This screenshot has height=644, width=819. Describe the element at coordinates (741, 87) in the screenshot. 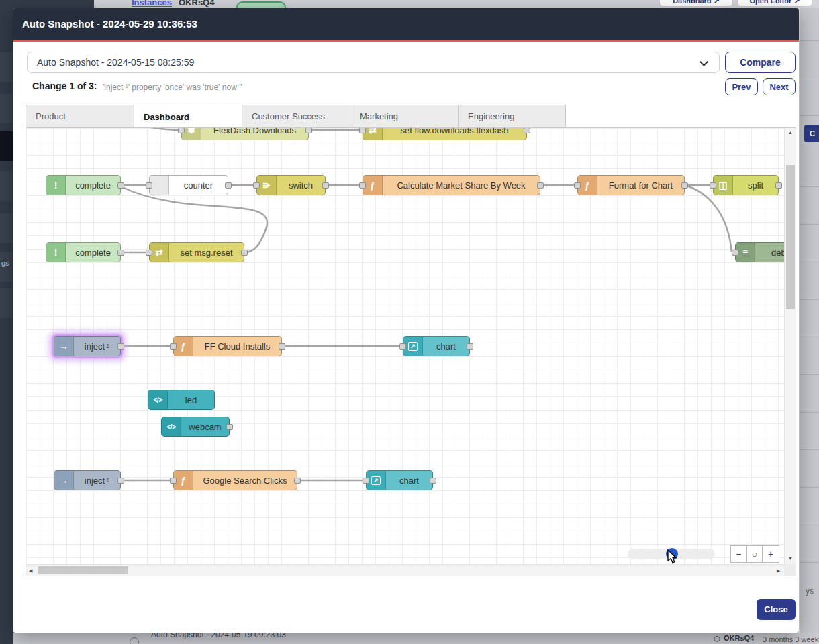

I see `prev-button: Prev` at that location.